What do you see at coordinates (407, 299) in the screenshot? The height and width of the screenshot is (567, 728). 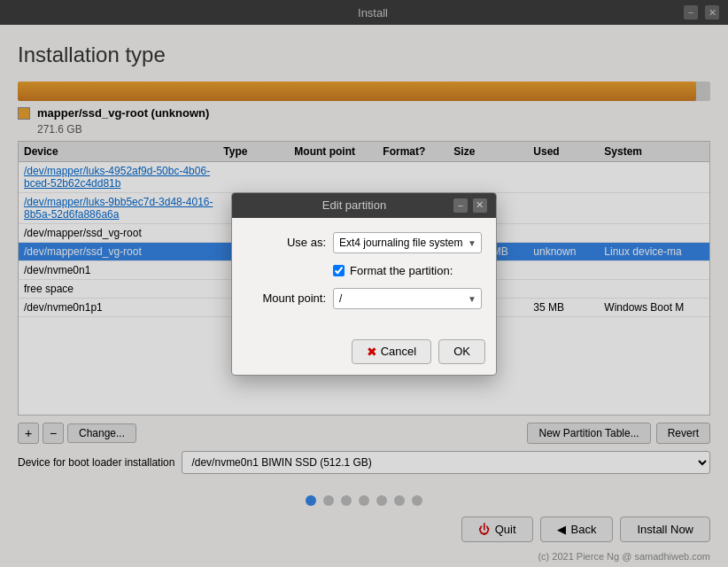 I see `mount-select-wrapper: / /boot /home /tmp /usr /var ▼` at bounding box center [407, 299].